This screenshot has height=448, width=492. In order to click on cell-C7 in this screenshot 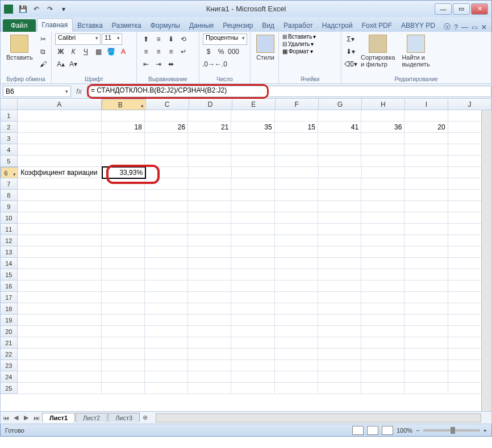, I will do `click(166, 184)`.